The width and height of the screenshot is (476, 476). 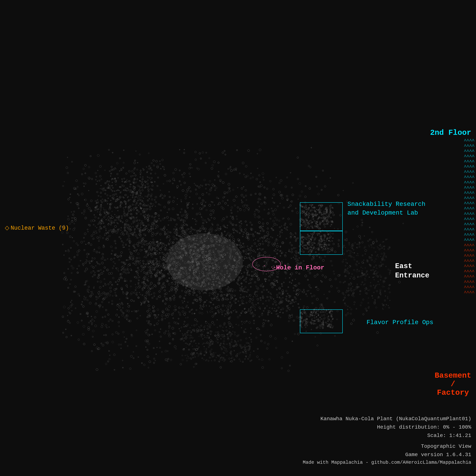 What do you see at coordinates (469, 217) in the screenshot?
I see `floor-nav: ^^^^ ^^^^ ^^^^ ^^^^ ^^^^ ^^^^ ^^^^ ^^^^ …` at bounding box center [469, 217].